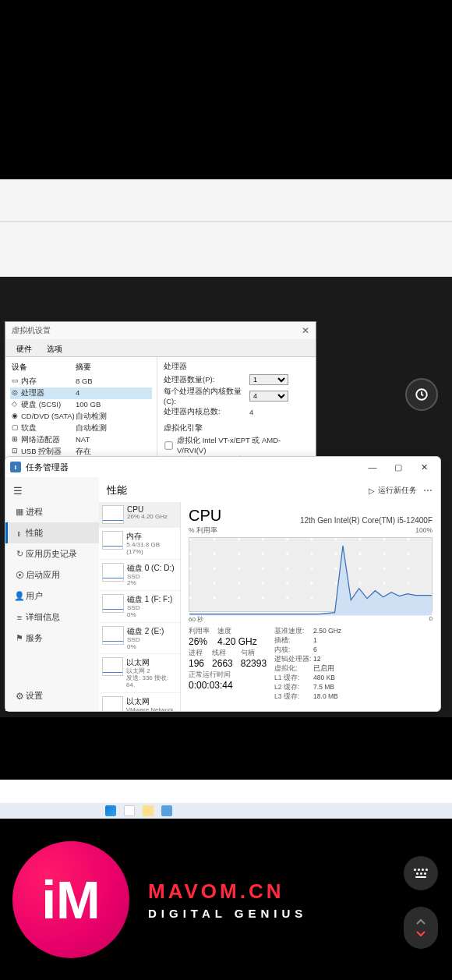  Describe the element at coordinates (139, 515) in the screenshot. I see `resource-item: CPU26% 4.20 GHz` at that location.